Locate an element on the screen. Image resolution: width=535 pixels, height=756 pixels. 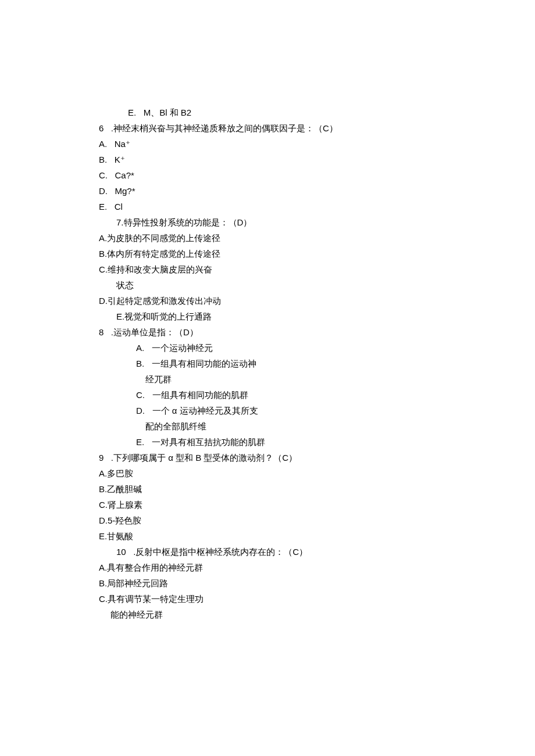
text-line: D. Mg?* is located at coordinates (279, 191).